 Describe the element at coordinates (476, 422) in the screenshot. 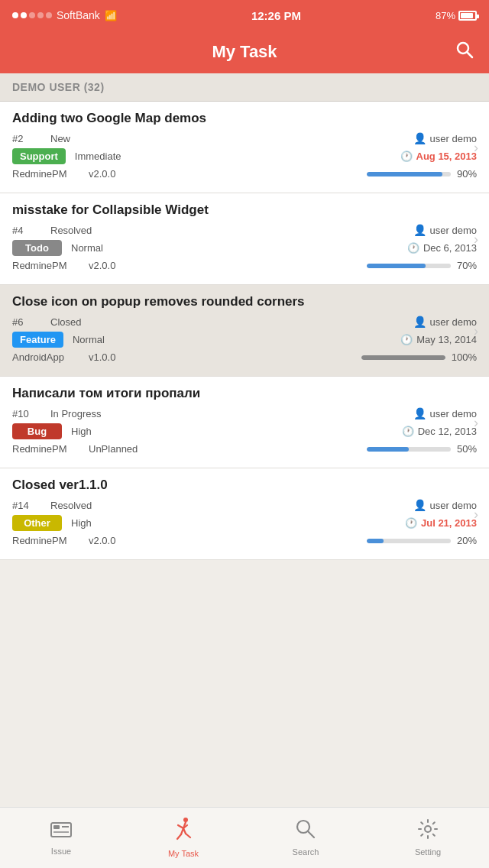

I see `chevron-4: ›` at that location.